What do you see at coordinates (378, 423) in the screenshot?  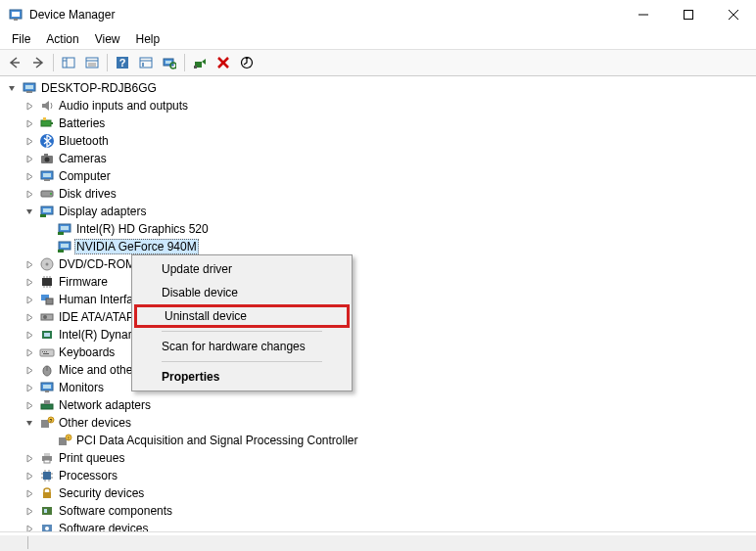 I see `tree-category-other: ? Other devices` at bounding box center [378, 423].